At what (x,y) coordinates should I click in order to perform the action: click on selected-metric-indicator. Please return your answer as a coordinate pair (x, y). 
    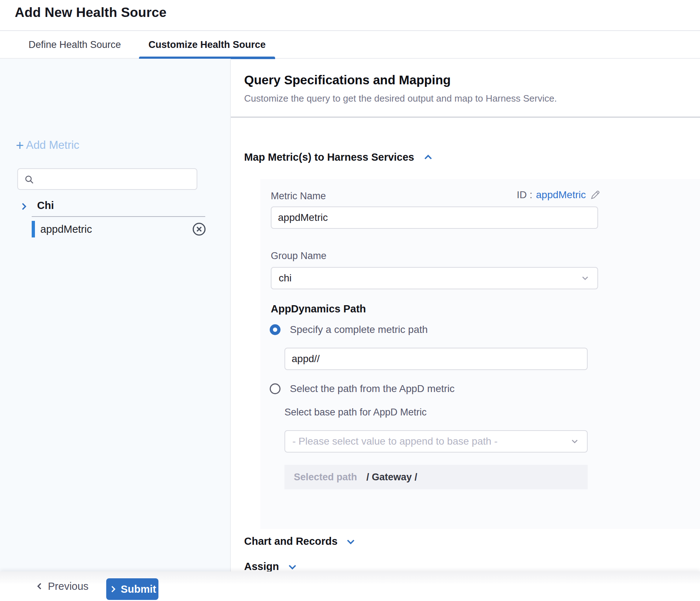
    Looking at the image, I should click on (33, 229).